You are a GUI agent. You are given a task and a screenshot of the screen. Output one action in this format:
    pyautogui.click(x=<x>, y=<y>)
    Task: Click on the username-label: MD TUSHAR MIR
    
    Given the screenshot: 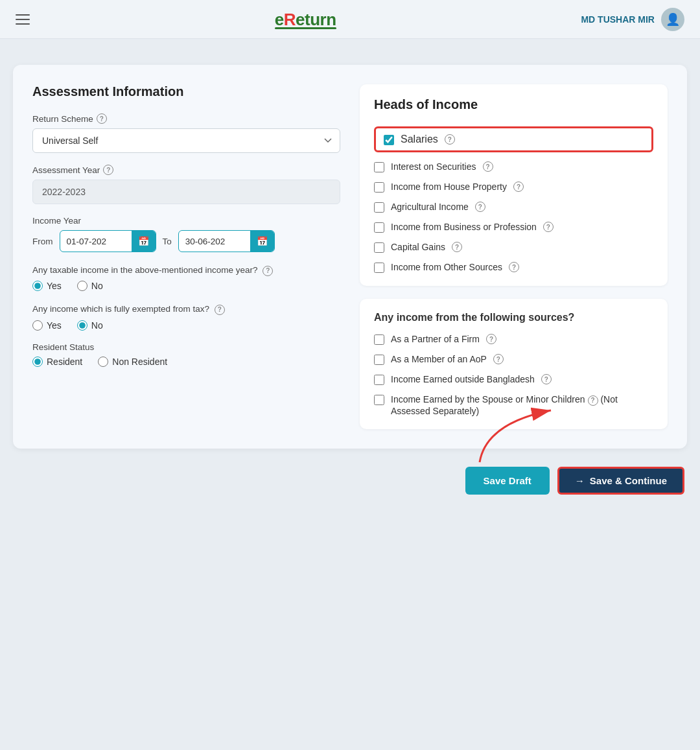 What is the action you would take?
    pyautogui.click(x=618, y=19)
    